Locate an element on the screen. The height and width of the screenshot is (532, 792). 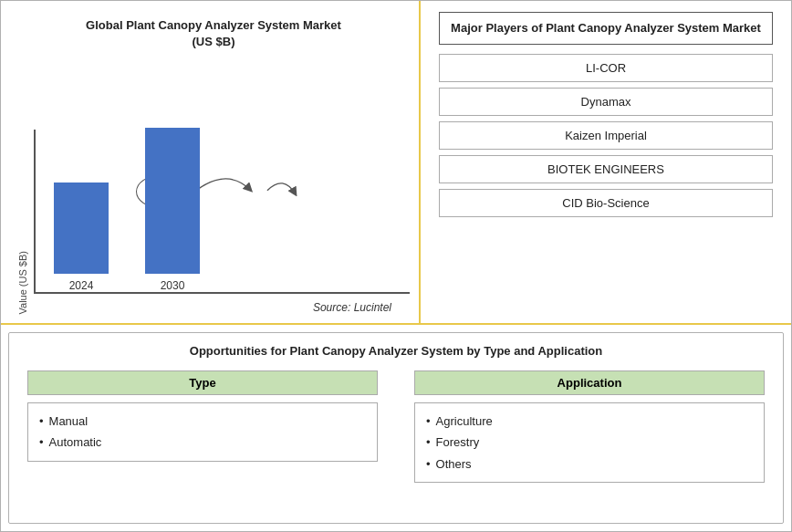
bar-2024 is located at coordinates (81, 228).